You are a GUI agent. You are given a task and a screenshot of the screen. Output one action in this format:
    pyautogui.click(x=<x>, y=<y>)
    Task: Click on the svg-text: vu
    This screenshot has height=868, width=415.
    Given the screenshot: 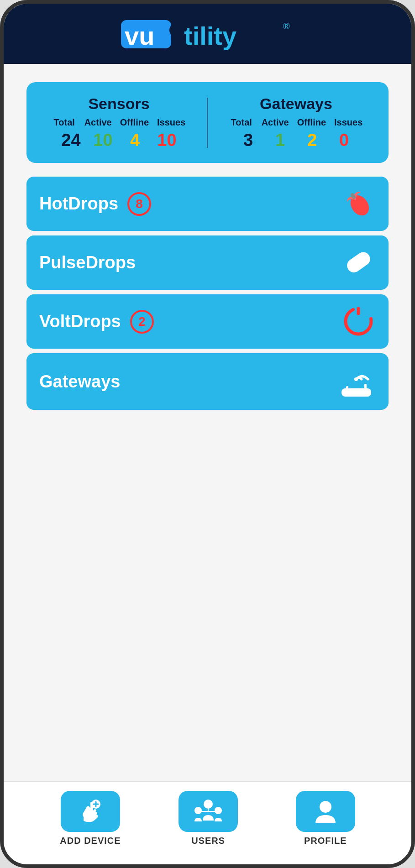 What is the action you would take?
    pyautogui.click(x=140, y=36)
    